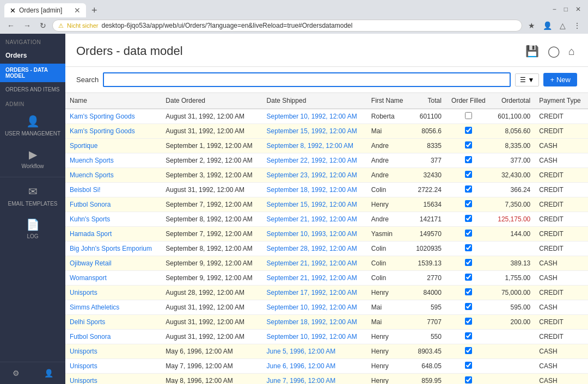  I want to click on table-row: Futbol SonoraSeptember 7, 1992, 12:00 AM…, so click(327, 205).